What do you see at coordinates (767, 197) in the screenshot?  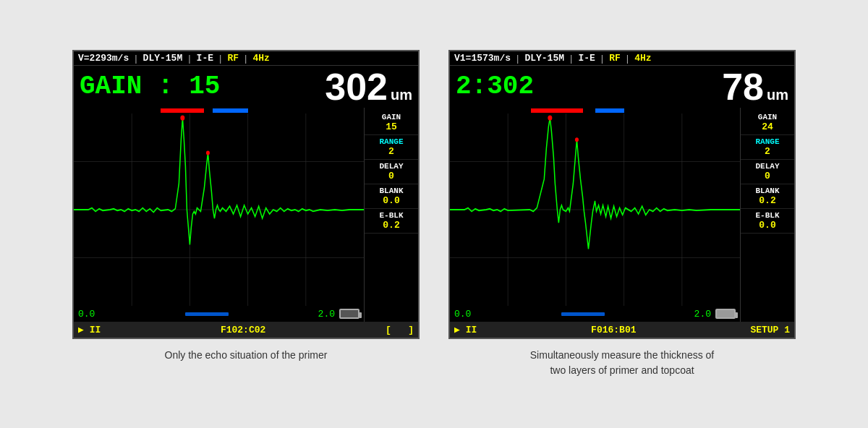 I see `screen2-sidebar-blank: BLANK 0.2` at bounding box center [767, 197].